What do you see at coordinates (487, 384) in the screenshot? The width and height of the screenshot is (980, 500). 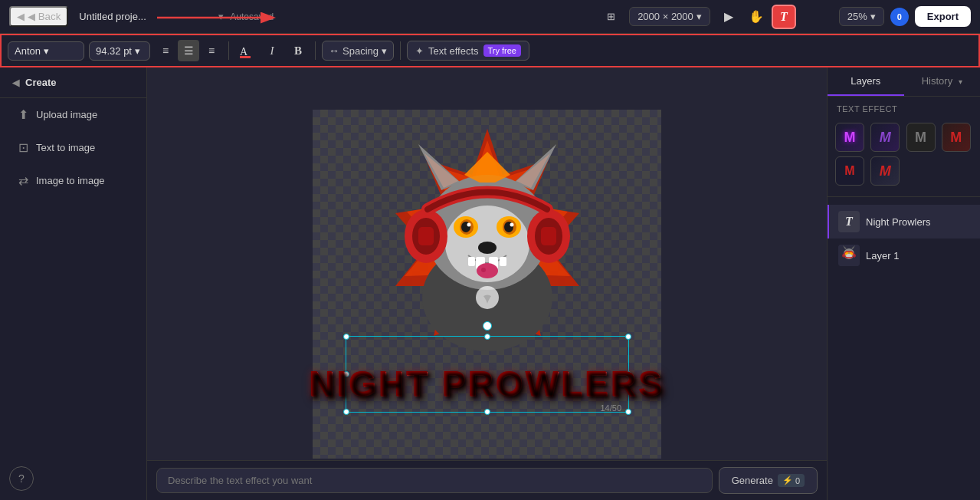 I see `night-prowlers-canvas-text: Night Prowlers` at bounding box center [487, 384].